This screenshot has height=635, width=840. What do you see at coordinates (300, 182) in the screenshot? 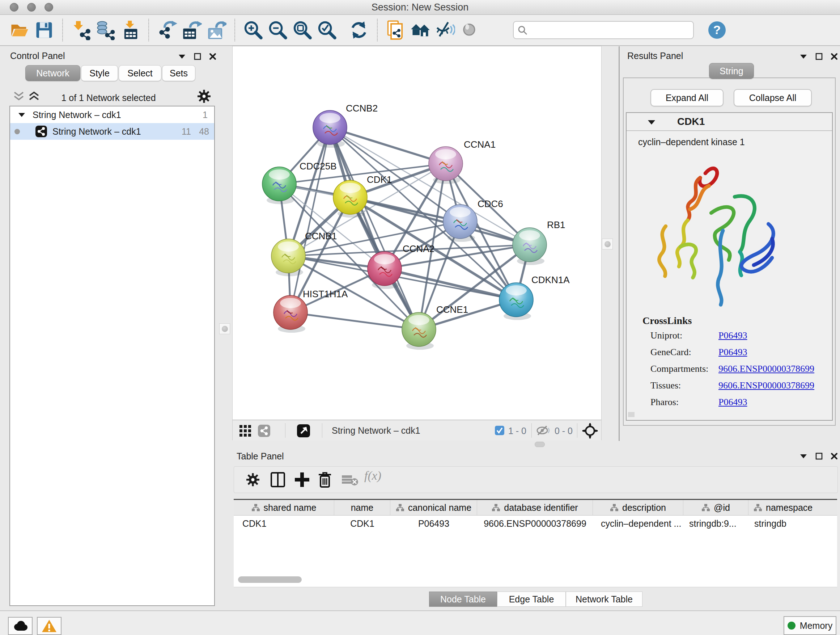
I see `network-node-CDC25B: CDC25B` at bounding box center [300, 182].